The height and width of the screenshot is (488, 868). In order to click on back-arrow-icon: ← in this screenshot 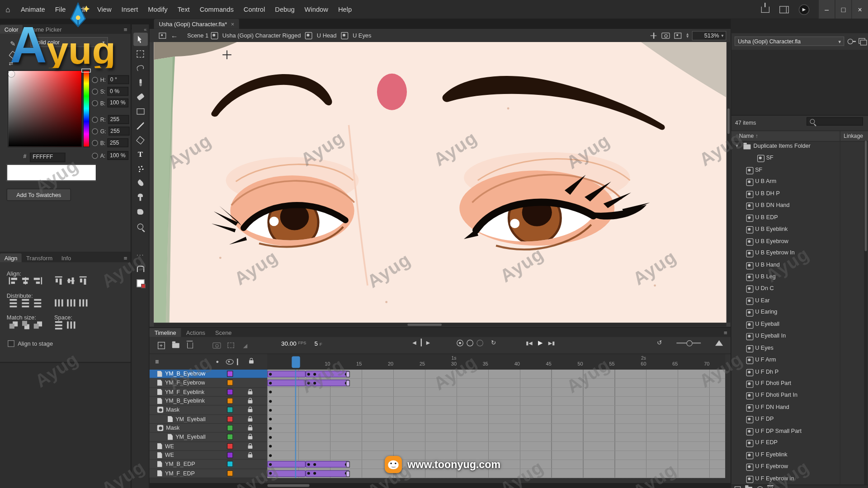, I will do `click(175, 35)`.